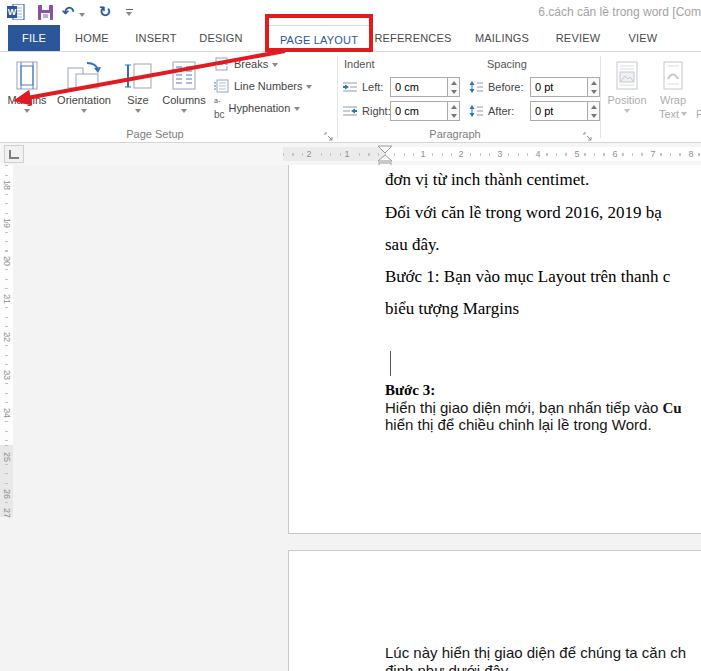 This screenshot has height=671, width=701. I want to click on breaks-icon, so click(222, 64).